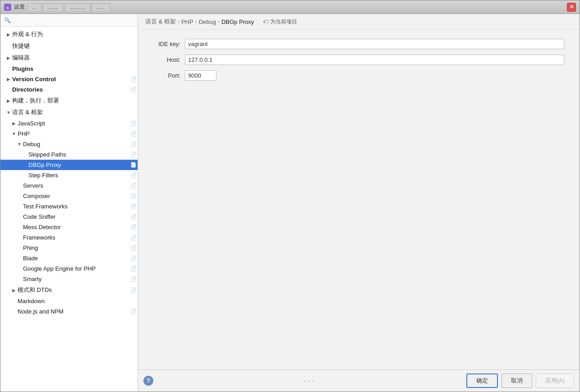 The height and width of the screenshot is (392, 580). What do you see at coordinates (167, 76) in the screenshot?
I see `port-label: Port:` at bounding box center [167, 76].